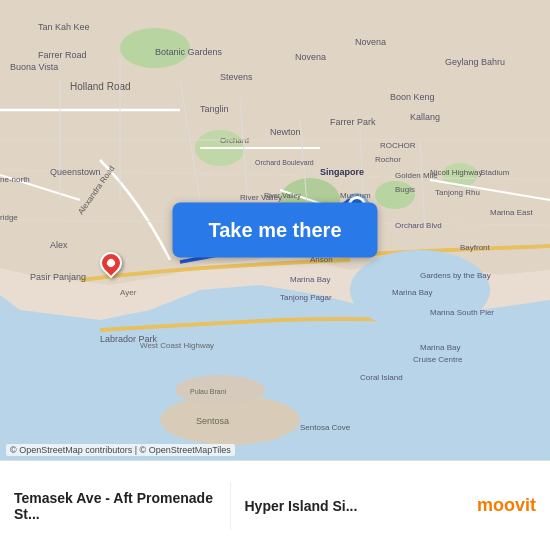  What do you see at coordinates (353, 122) in the screenshot?
I see `svg-text: Farrer Park` at bounding box center [353, 122].